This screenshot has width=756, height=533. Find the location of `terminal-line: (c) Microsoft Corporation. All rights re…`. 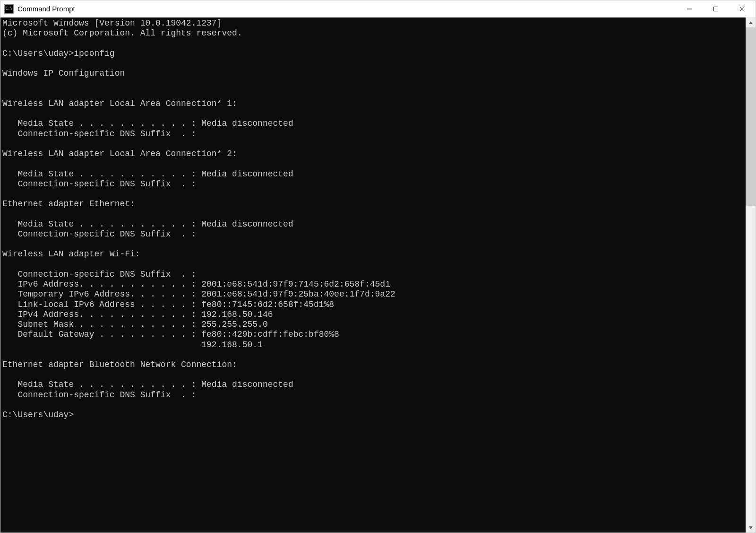

terminal-line: (c) Microsoft Corporation. All rights re… is located at coordinates (374, 33).